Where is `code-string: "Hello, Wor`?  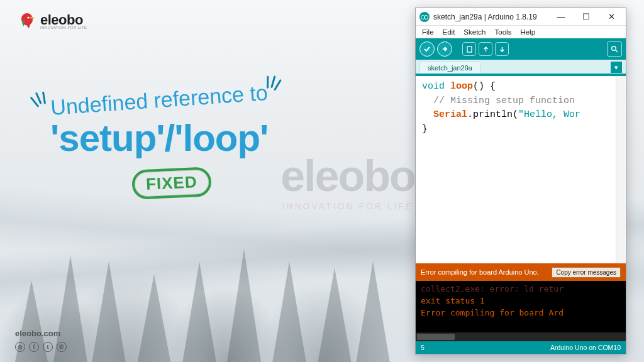
code-string: "Hello, Wor is located at coordinates (550, 114).